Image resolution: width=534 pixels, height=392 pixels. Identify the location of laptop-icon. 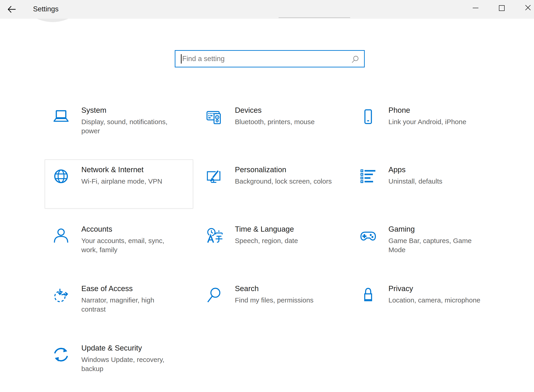
(61, 117).